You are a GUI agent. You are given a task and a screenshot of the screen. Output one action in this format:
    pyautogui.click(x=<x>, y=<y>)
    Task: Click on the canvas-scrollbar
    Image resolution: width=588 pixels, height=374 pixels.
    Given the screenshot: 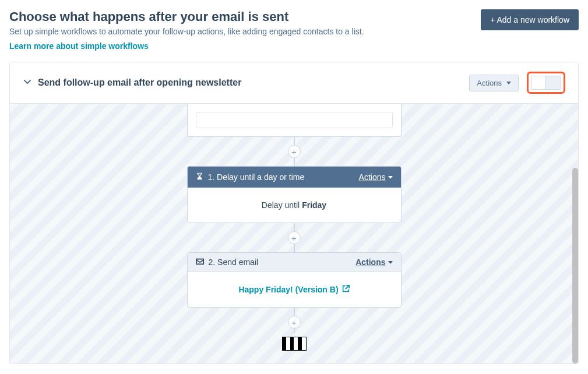 What is the action you would take?
    pyautogui.click(x=575, y=266)
    